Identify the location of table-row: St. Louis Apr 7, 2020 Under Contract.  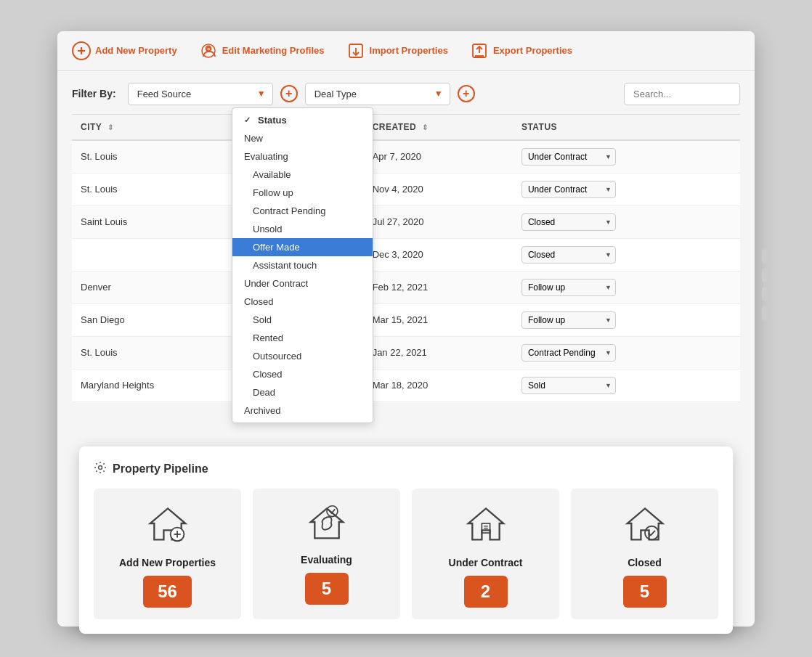
(406, 157).